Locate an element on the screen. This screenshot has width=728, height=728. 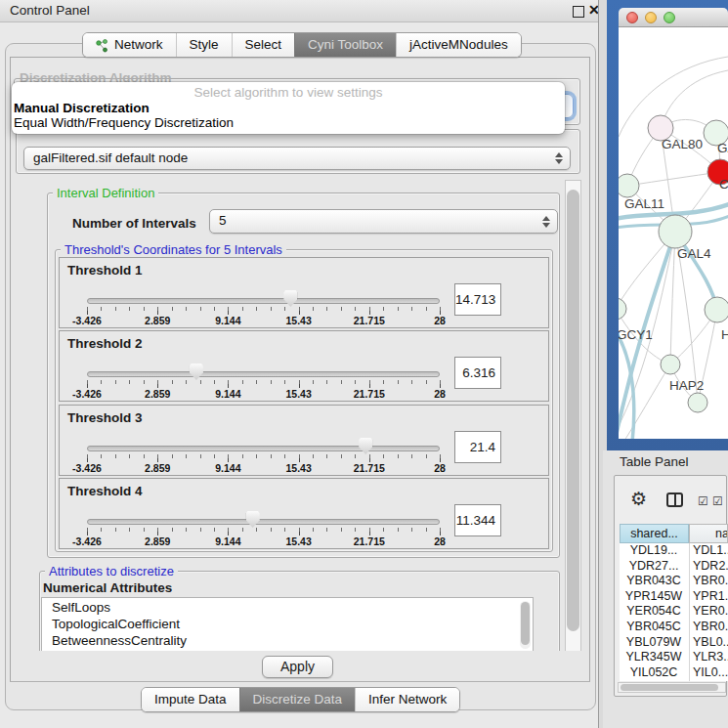
tab-style-label: Style is located at coordinates (204, 45).